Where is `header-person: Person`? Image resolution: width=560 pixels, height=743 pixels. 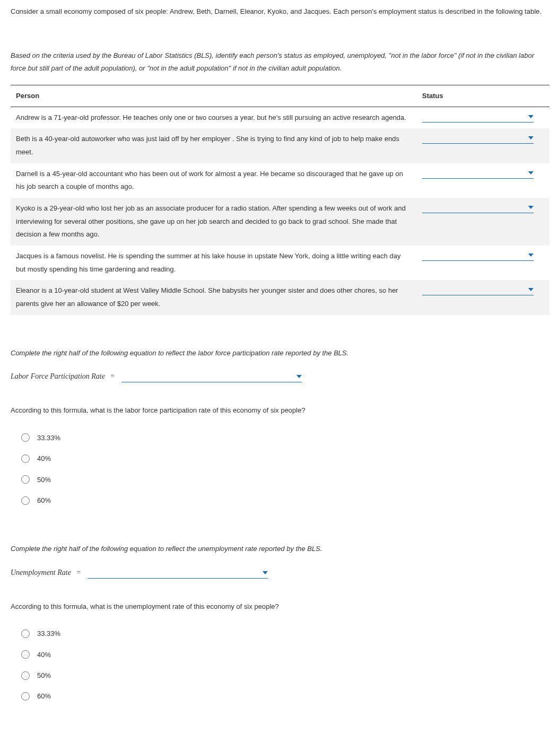
header-person: Person is located at coordinates (214, 96).